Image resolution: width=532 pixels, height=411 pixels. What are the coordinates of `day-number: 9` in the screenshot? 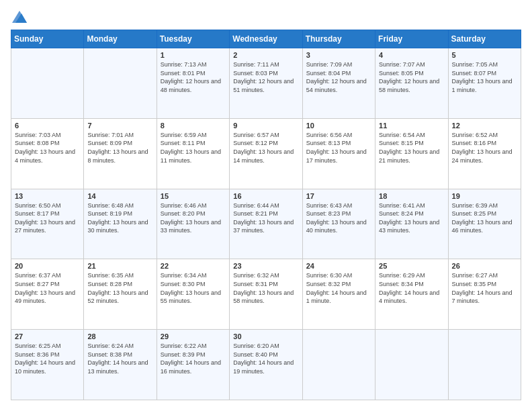 It's located at (266, 126).